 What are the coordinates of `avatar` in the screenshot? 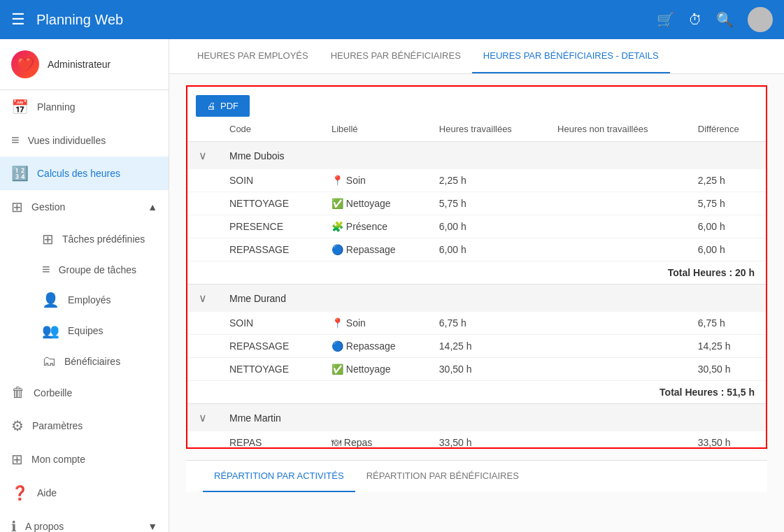 It's located at (760, 20).